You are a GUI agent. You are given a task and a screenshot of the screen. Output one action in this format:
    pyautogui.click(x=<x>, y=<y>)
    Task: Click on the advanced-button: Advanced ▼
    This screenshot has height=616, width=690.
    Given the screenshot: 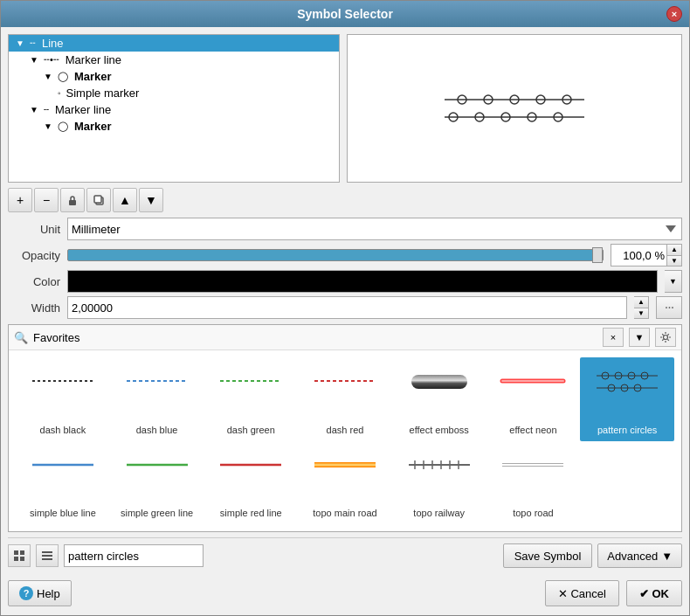 What is the action you would take?
    pyautogui.click(x=639, y=556)
    